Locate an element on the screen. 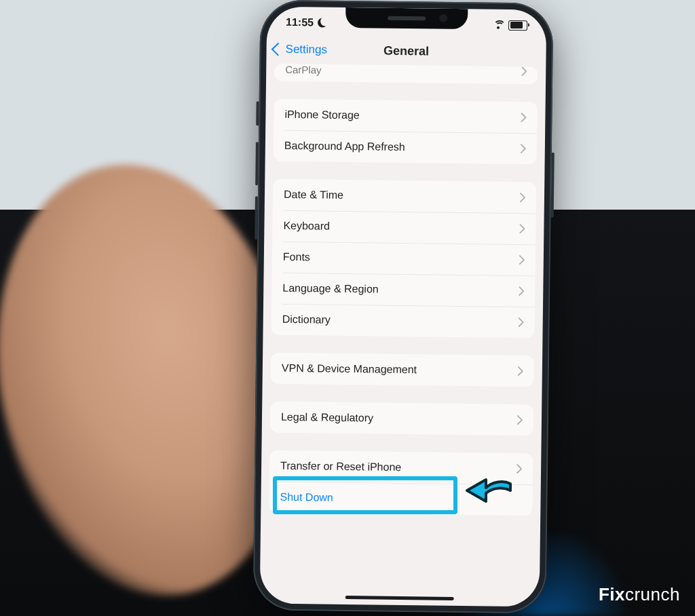 The width and height of the screenshot is (695, 616). row-label: Fonts is located at coordinates (297, 257).